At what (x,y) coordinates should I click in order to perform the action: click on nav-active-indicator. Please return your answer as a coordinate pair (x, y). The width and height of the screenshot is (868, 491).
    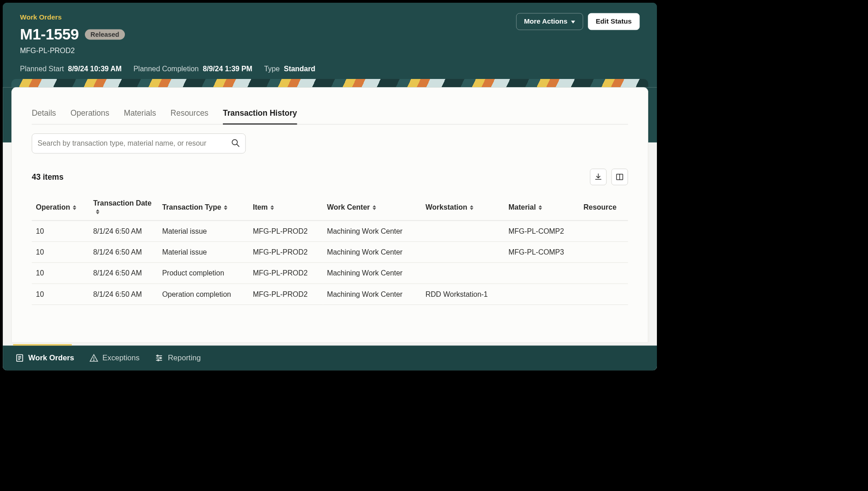
    Looking at the image, I should click on (43, 345).